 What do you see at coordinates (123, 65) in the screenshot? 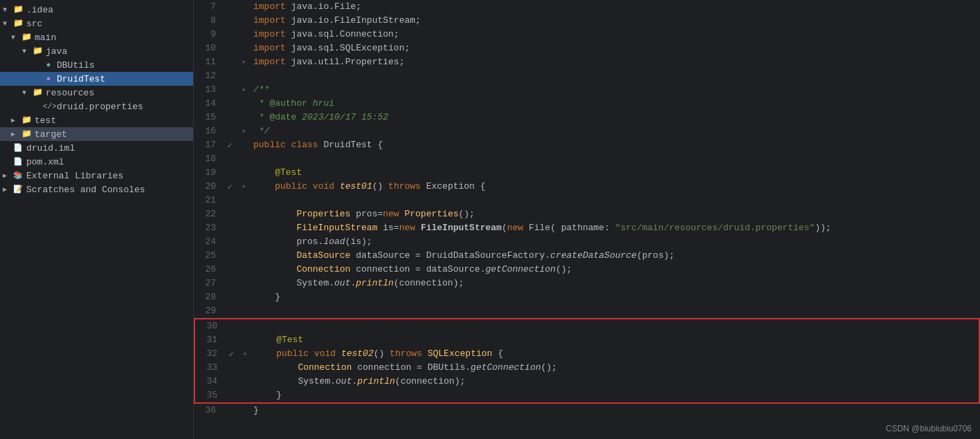
I see `sidebar-item-label: DBUtils` at bounding box center [123, 65].